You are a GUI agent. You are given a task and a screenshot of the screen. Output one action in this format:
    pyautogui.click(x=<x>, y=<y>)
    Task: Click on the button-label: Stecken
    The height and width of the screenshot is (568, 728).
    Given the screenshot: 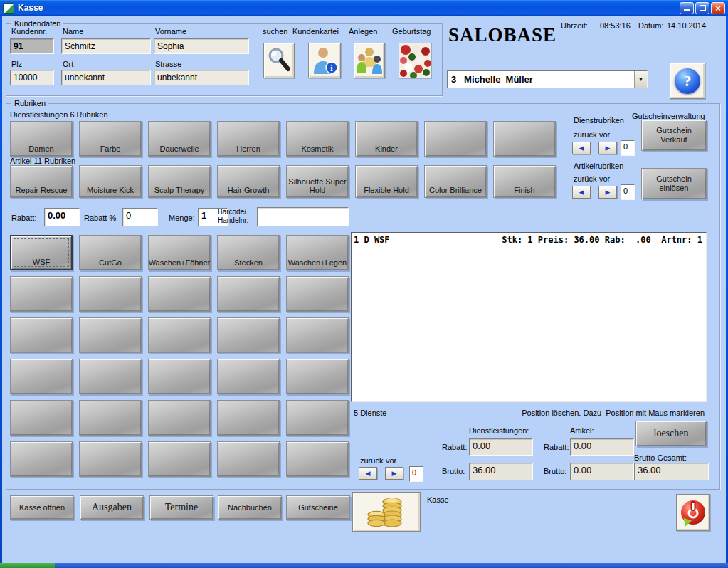 What is the action you would take?
    pyautogui.click(x=248, y=263)
    